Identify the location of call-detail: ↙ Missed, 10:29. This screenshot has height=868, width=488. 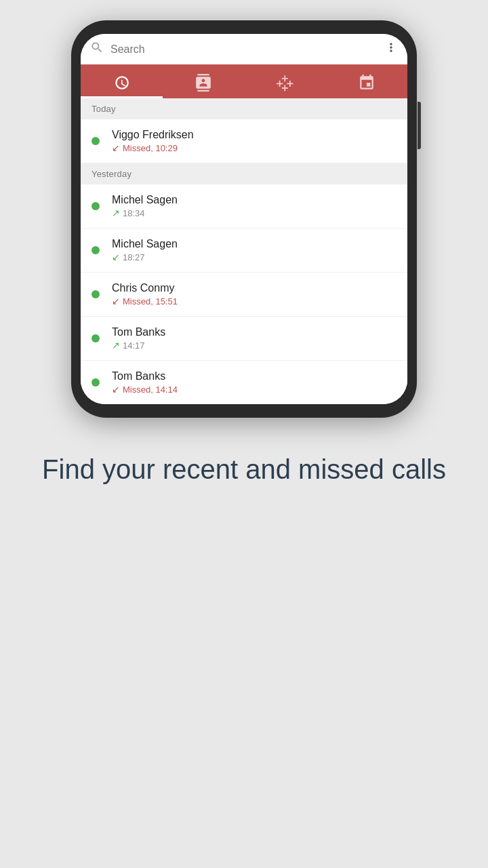
(254, 148).